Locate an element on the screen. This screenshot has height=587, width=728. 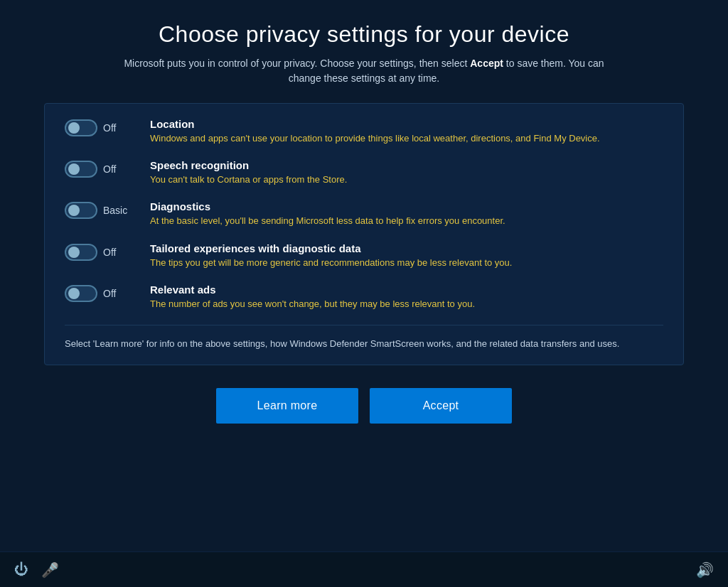
setting-desc-diagnostics: At the basic level, you'll be sending Mi… is located at coordinates (407, 221).